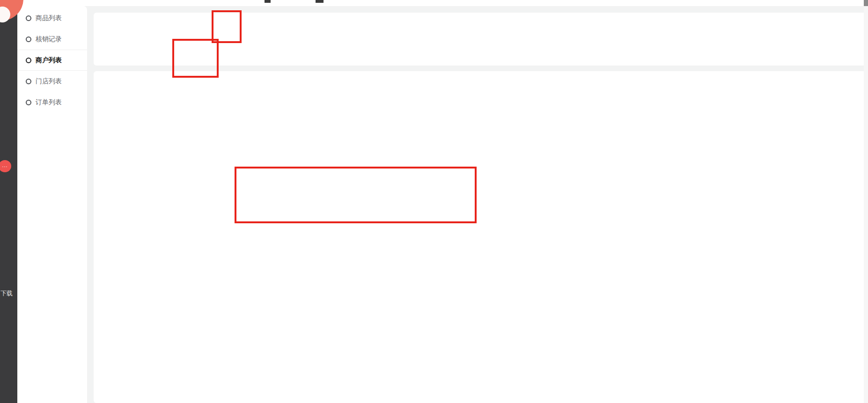 The height and width of the screenshot is (403, 868). Describe the element at coordinates (866, 3) in the screenshot. I see `scrollbar-thumb` at that location.